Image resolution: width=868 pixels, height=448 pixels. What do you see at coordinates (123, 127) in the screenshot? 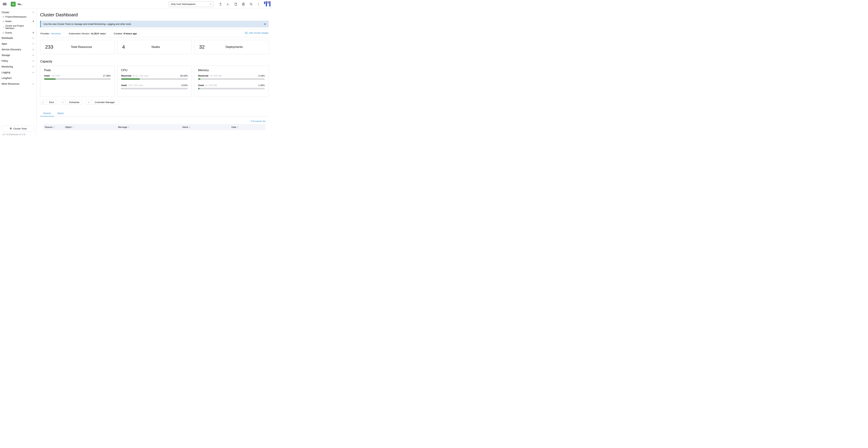
I see `column-label: Message` at bounding box center [123, 127].